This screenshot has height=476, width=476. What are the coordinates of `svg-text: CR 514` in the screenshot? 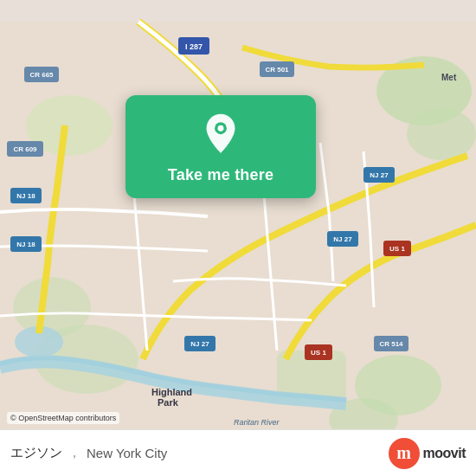 It's located at (391, 344).